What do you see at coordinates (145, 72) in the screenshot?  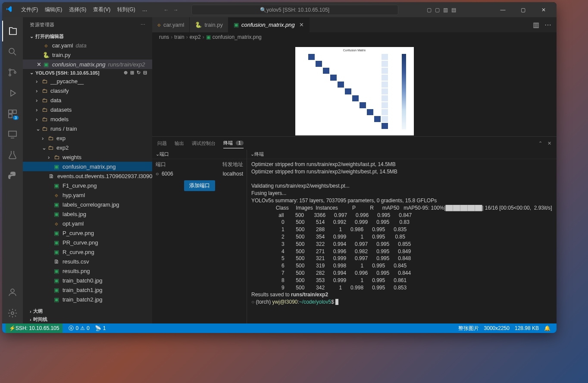 I see `collapse-all-icon: ⊟` at bounding box center [145, 72].